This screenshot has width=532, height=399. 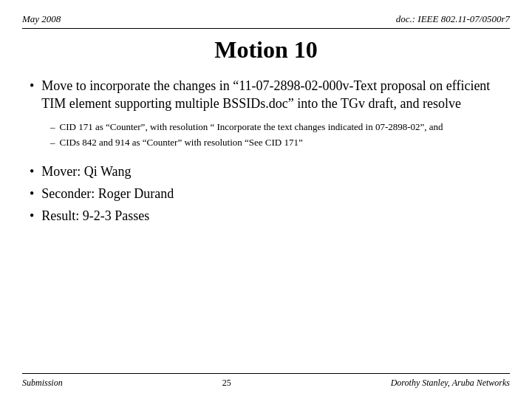 I want to click on sub-bullet-item-1: – CID 171 as “Counter”, with resolution …, so click(x=276, y=127).